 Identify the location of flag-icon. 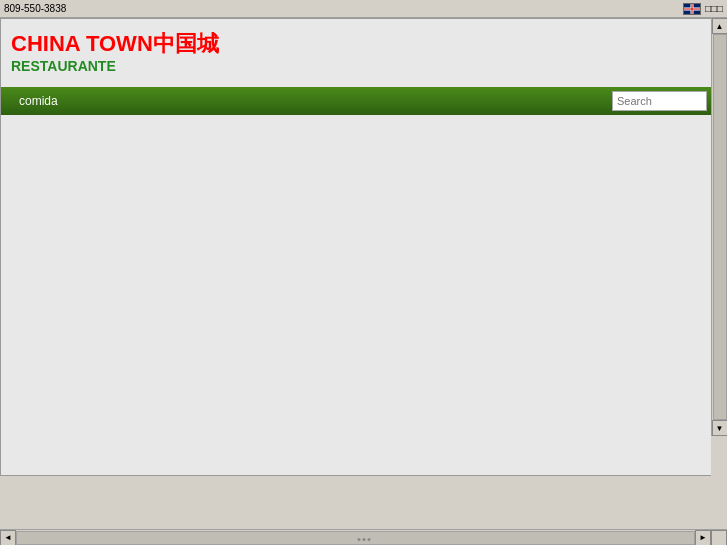
(692, 9).